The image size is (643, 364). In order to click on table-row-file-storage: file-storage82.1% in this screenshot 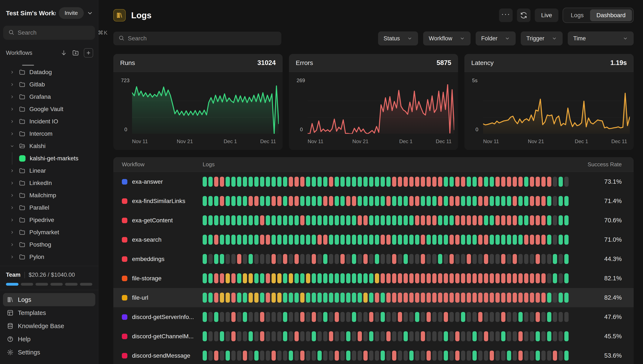, I will do `click(373, 278)`.